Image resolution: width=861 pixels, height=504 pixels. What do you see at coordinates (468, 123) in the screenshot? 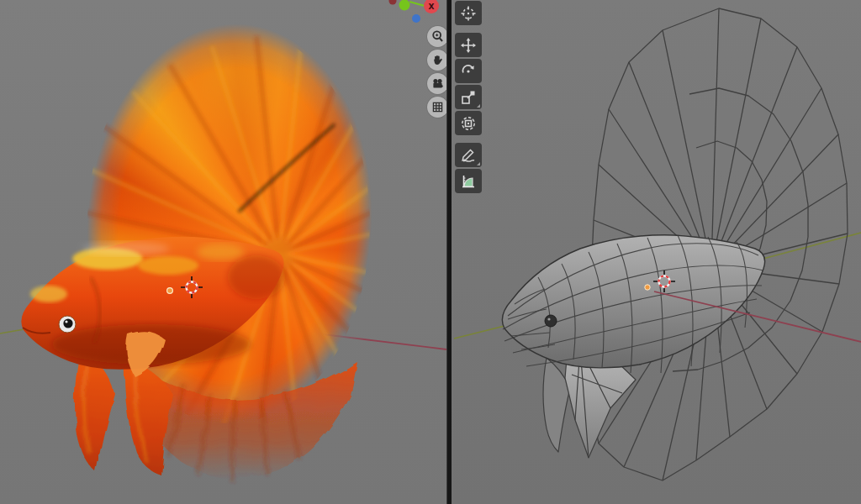
I see `transform-tool-icon` at bounding box center [468, 123].